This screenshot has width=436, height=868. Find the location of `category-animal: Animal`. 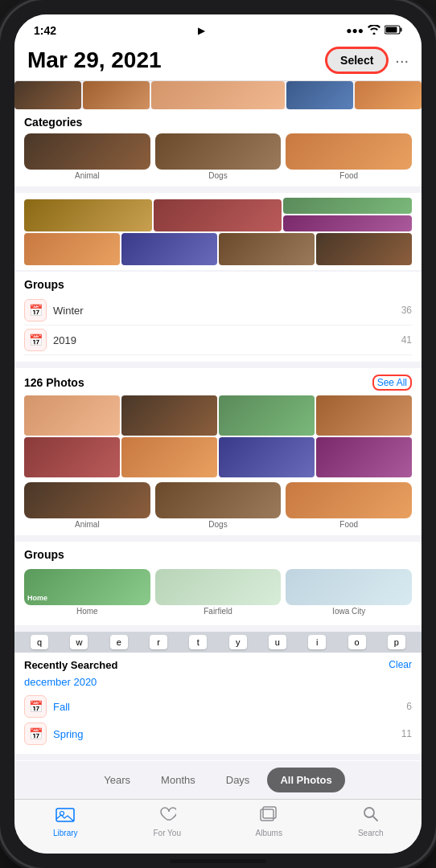

category-animal: Animal is located at coordinates (87, 157).